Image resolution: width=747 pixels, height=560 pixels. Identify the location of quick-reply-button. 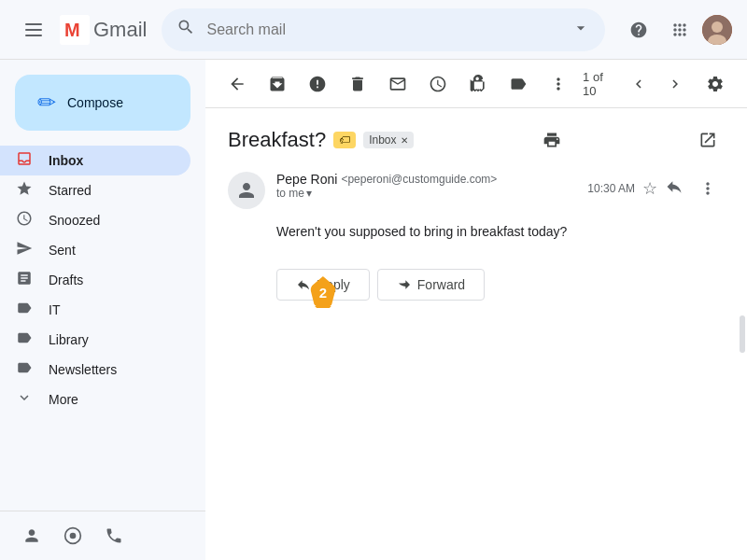
(674, 189).